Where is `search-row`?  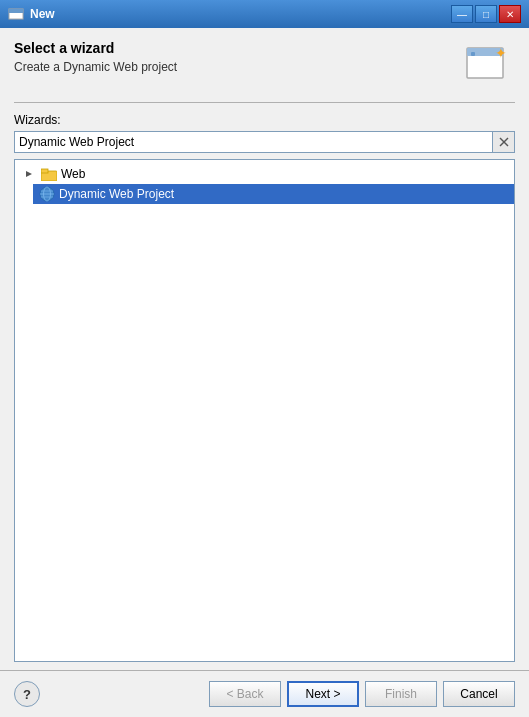 search-row is located at coordinates (264, 142).